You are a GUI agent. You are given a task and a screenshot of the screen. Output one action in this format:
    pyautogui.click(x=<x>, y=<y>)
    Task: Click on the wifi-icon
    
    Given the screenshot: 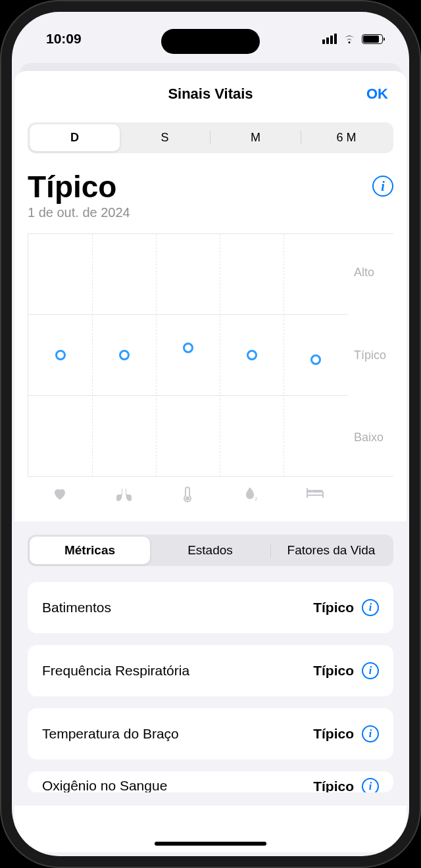 What is the action you would take?
    pyautogui.click(x=349, y=39)
    